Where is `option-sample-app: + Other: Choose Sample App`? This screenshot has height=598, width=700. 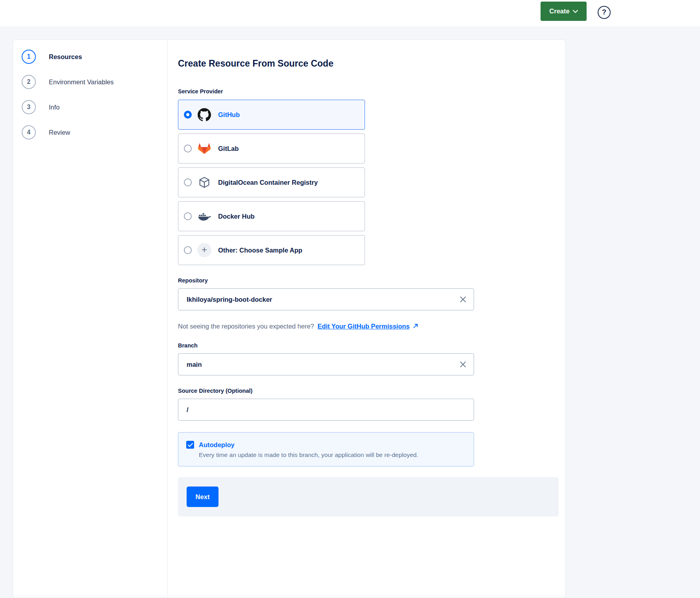 option-sample-app: + Other: Choose Sample App is located at coordinates (272, 250).